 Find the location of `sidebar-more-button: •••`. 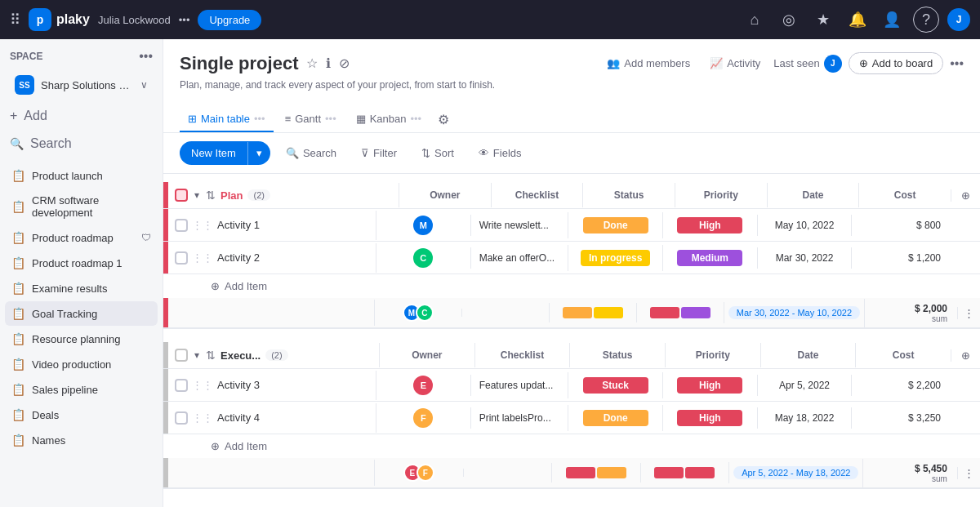

sidebar-more-button: ••• is located at coordinates (145, 56).